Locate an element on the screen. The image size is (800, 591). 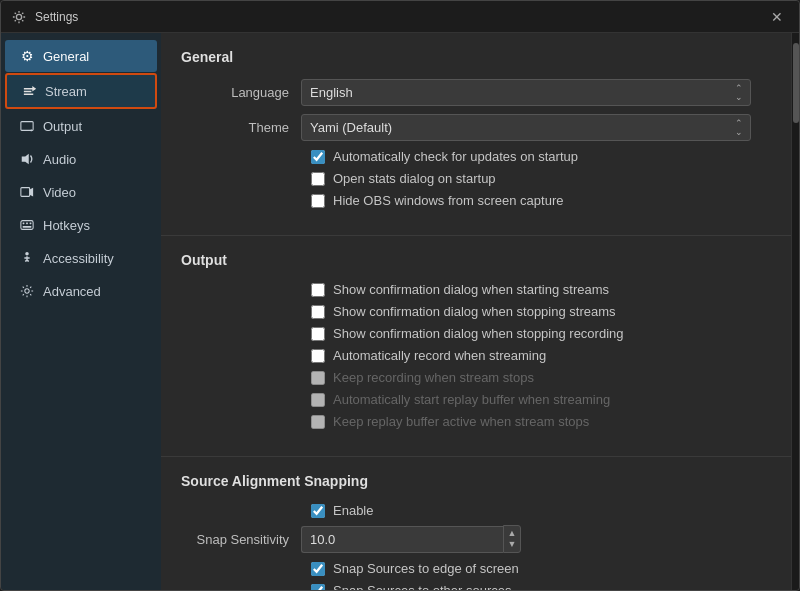
snap-sensitivity-down-arrow: ▼ is located at coordinates (512, 544).